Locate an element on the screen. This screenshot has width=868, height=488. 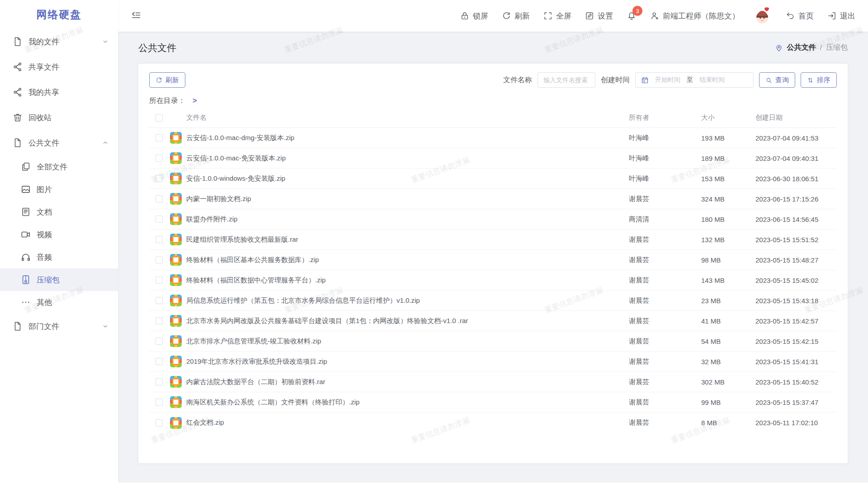
file-name: 内蒙古法院大数据平台（二期）初验前资料.rar is located at coordinates (408, 382).